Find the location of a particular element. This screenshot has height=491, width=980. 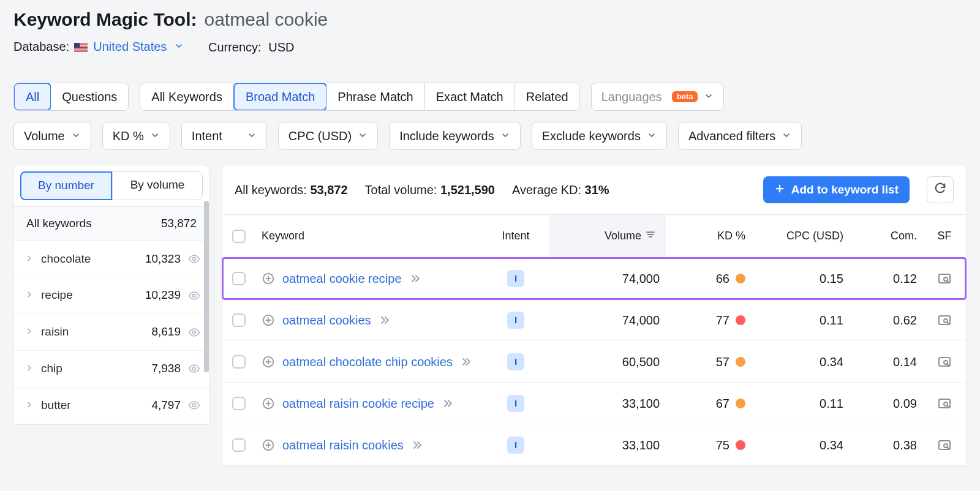

col-intent: Intent is located at coordinates (516, 236).